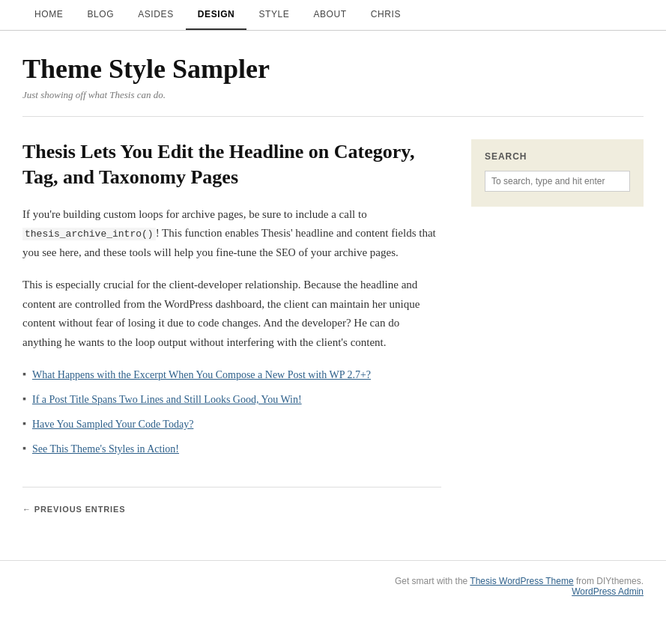 The image size is (666, 644). I want to click on search-widget-title: Search, so click(557, 157).